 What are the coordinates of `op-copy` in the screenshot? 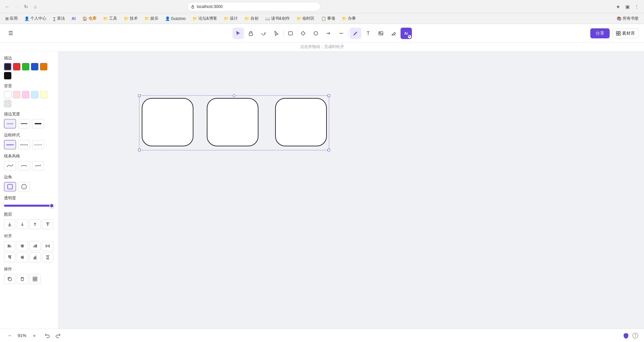 It's located at (10, 279).